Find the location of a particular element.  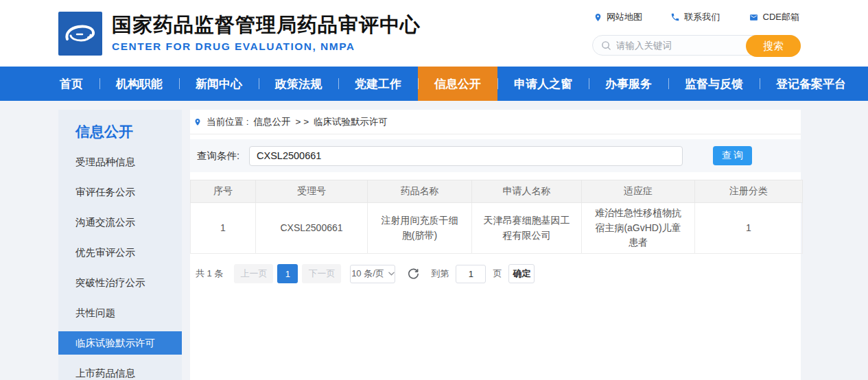

cell-acceptance-no: CXSL2500661 is located at coordinates (312, 228).